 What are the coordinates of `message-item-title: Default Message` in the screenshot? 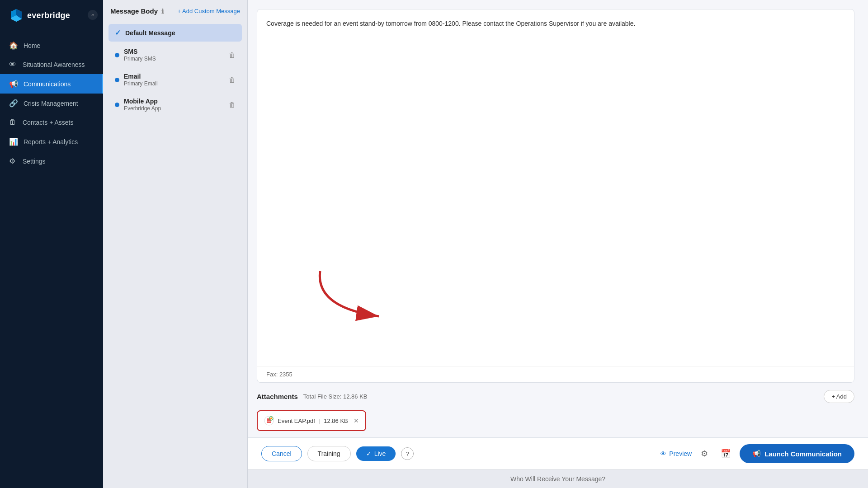 It's located at (180, 33).